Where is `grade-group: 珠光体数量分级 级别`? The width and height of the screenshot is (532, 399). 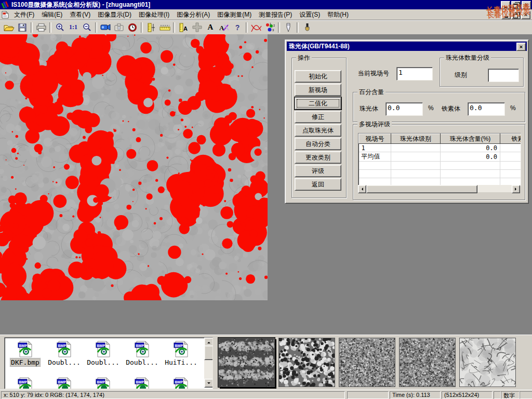 grade-group: 珠光体数量分级 级别 is located at coordinates (482, 72).